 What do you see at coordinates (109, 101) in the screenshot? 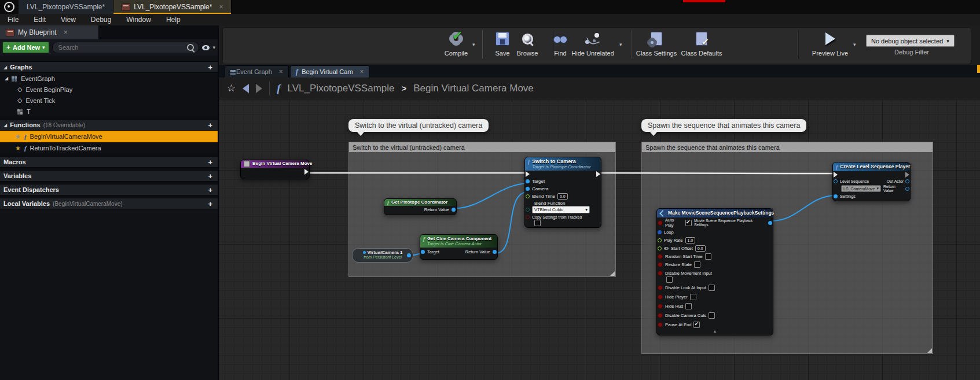
I see `sidebar-item-event-tick: ◇ Event Tick` at bounding box center [109, 101].